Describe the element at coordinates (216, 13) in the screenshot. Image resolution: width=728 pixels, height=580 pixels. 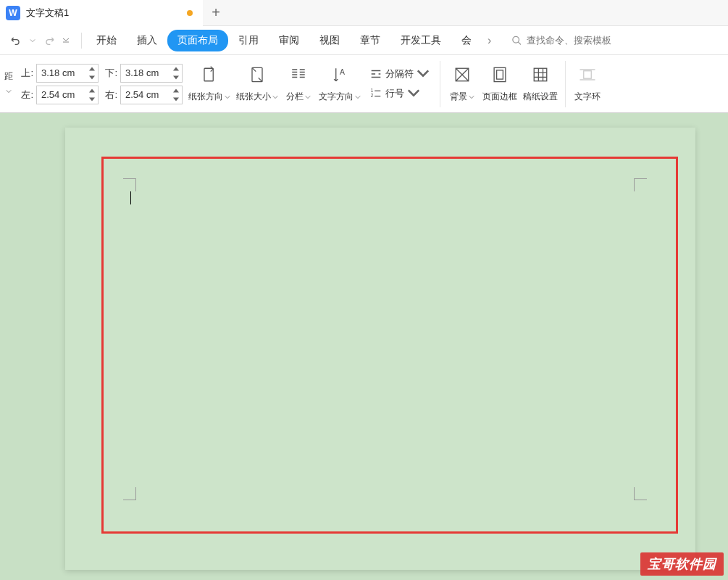
I see `new-tab-button: +` at that location.